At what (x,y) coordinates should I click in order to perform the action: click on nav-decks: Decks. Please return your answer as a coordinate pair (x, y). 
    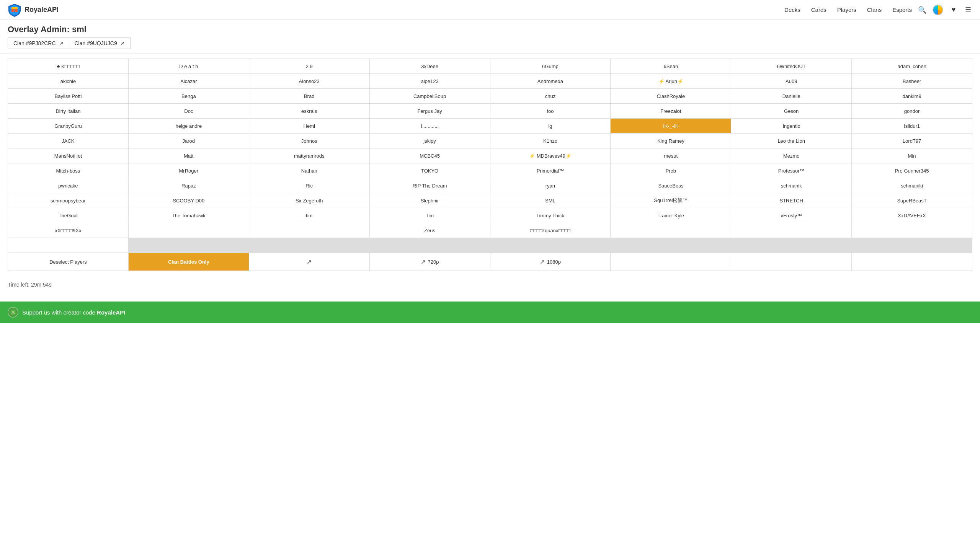
    Looking at the image, I should click on (792, 10).